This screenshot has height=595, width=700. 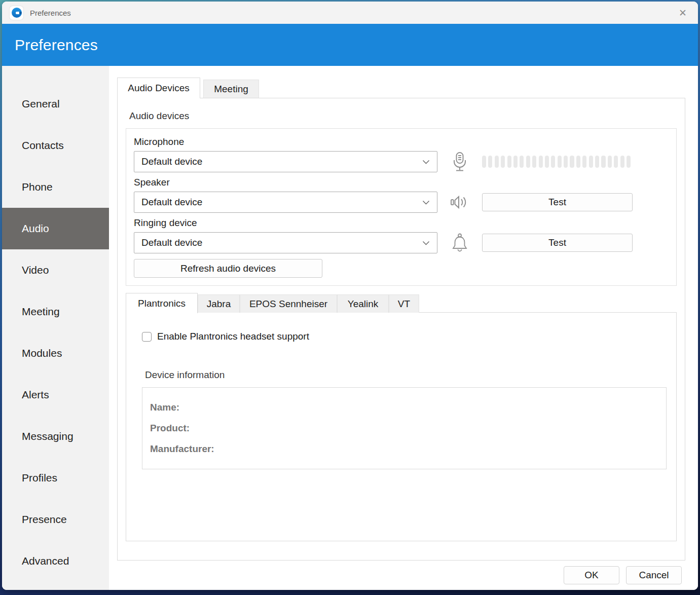 I want to click on device-information-box: Name: Product: Manufacturer:, so click(x=404, y=428).